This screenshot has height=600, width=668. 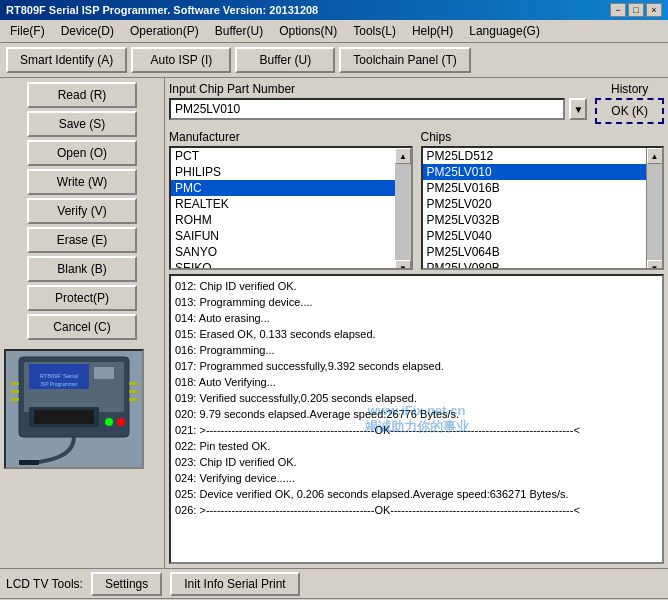 I want to click on history-section: History OK (K), so click(x=630, y=103).